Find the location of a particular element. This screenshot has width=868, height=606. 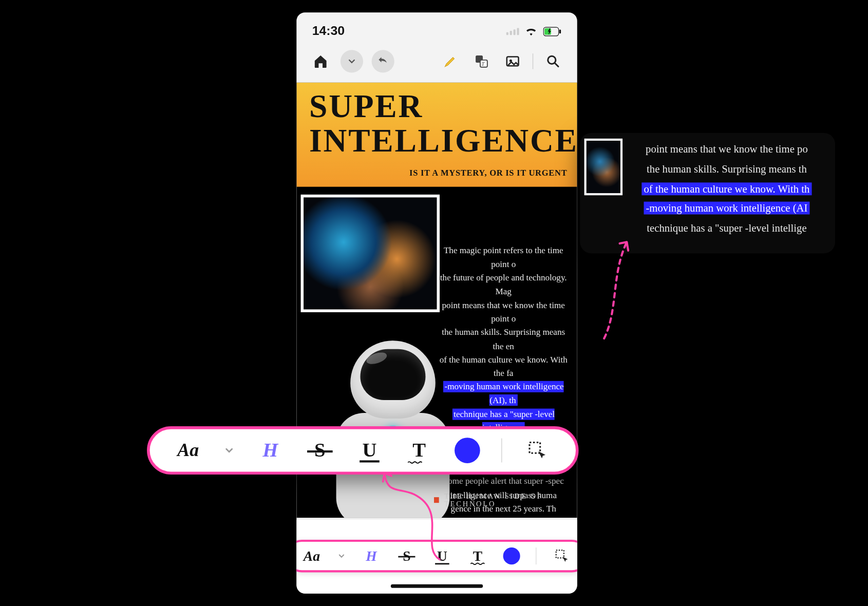

mini-nebula-image is located at coordinates (604, 167).